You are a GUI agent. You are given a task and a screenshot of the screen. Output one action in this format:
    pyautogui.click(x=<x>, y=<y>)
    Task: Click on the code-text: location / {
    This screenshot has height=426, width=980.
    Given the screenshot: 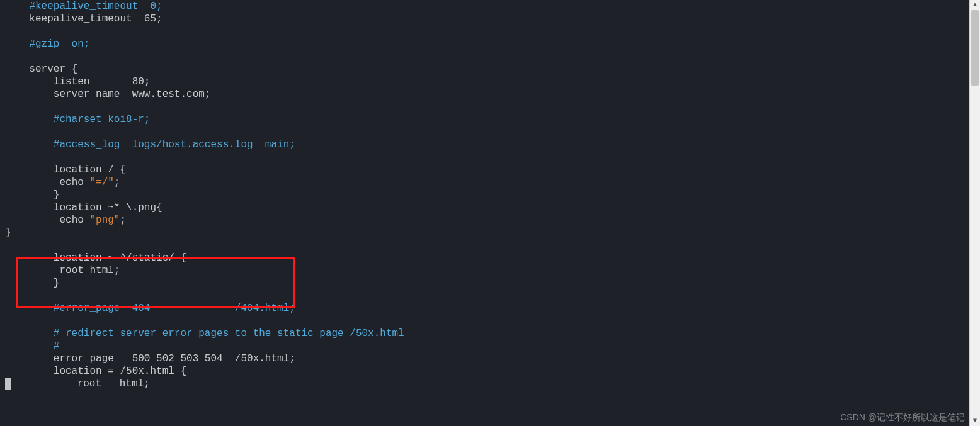 What is the action you would take?
    pyautogui.click(x=89, y=170)
    